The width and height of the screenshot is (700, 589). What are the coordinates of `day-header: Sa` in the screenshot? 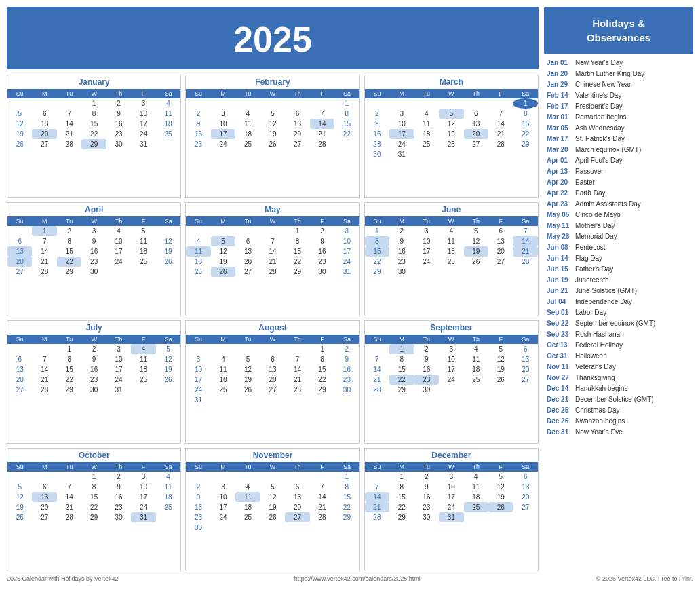 It's located at (347, 339).